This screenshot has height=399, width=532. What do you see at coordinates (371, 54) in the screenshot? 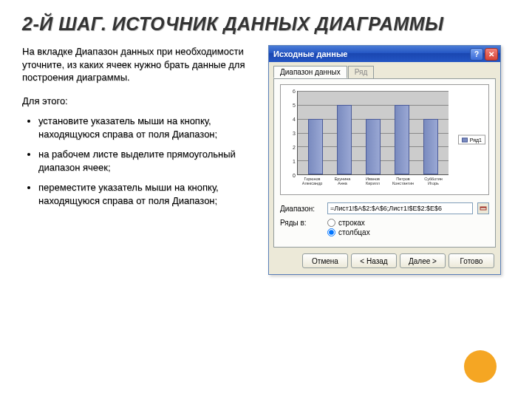
I see `dialog-title: Исходные данные` at bounding box center [371, 54].